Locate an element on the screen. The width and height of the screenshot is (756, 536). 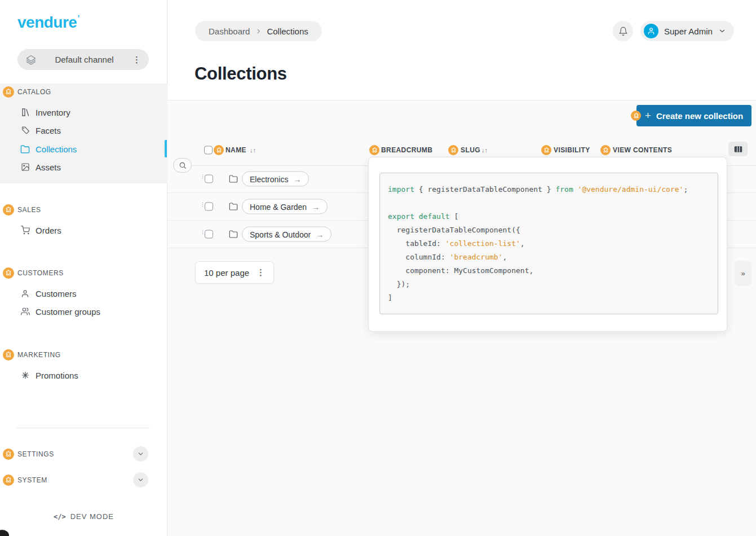
column-header-visibility: VISIBILITY is located at coordinates (572, 150).